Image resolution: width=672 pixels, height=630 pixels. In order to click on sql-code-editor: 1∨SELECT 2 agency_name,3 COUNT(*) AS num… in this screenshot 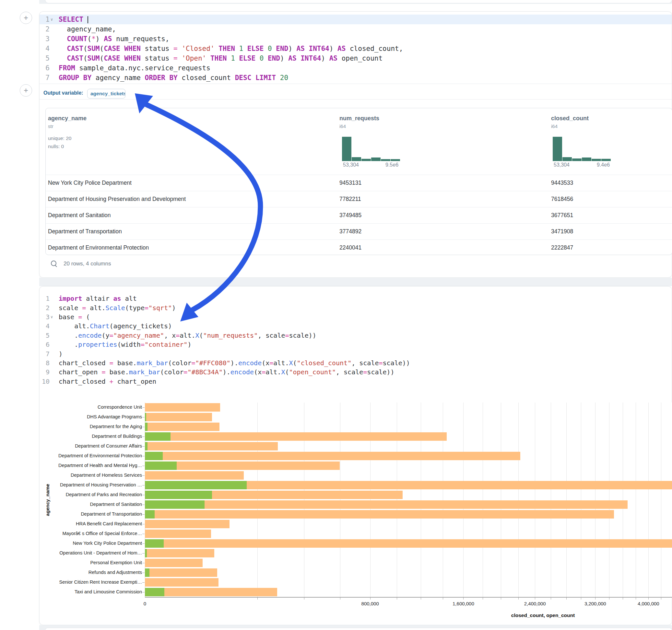, I will do `click(356, 49)`.